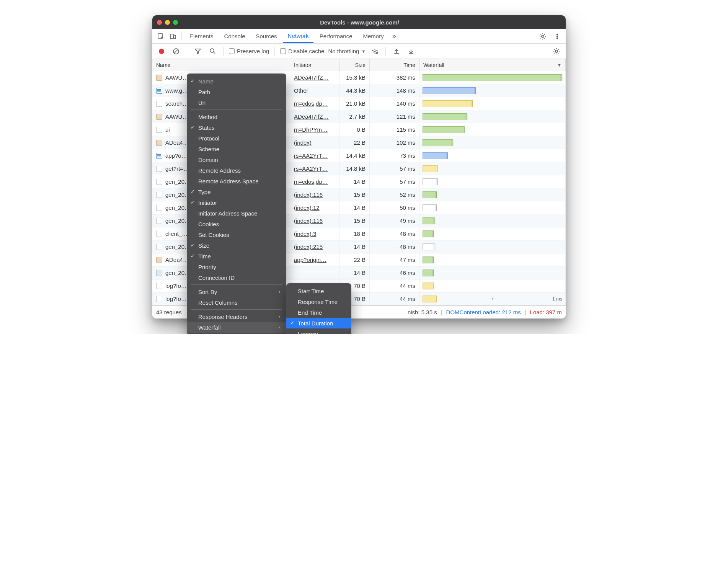 The height and width of the screenshot is (588, 718). I want to click on cell-time: 140 ms, so click(395, 103).